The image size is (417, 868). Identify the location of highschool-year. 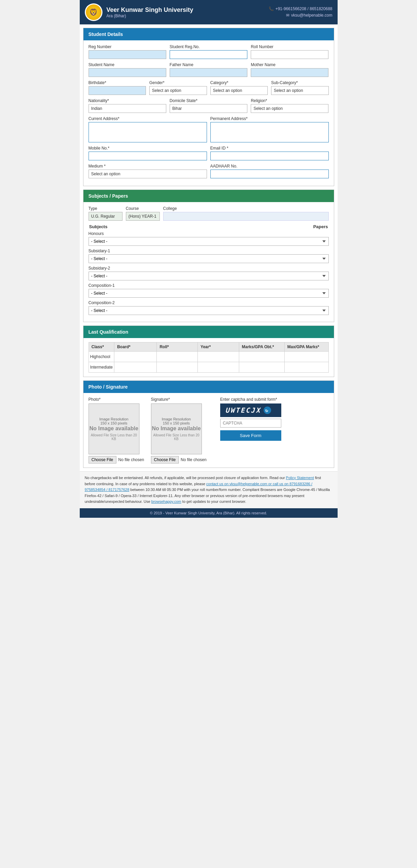
(219, 357).